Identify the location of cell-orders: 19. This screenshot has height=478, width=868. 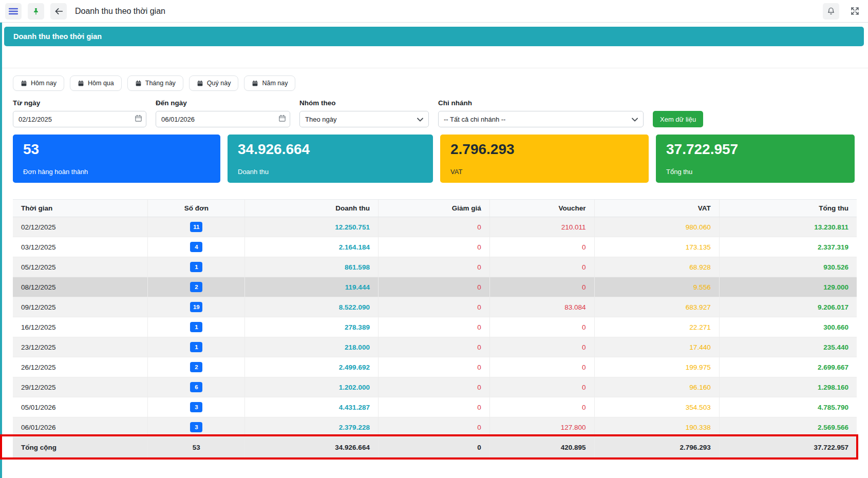
(196, 307).